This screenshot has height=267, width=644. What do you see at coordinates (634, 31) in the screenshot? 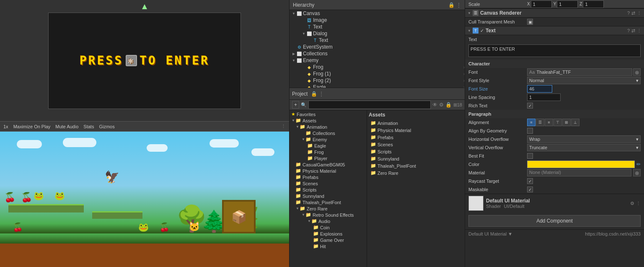
I see `text-settings-icon: ⇄` at bounding box center [634, 31].